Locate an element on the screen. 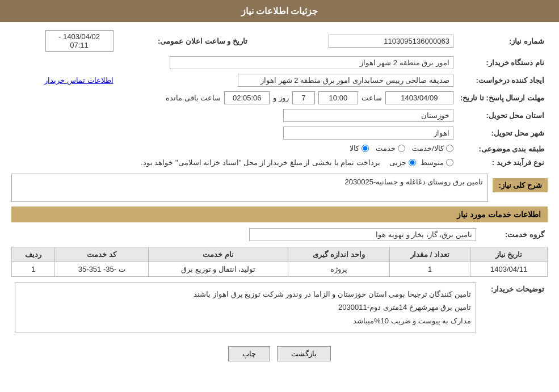 The height and width of the screenshot is (392, 559). deadline-remaining-label: ساعت باقی مانده is located at coordinates (193, 98).